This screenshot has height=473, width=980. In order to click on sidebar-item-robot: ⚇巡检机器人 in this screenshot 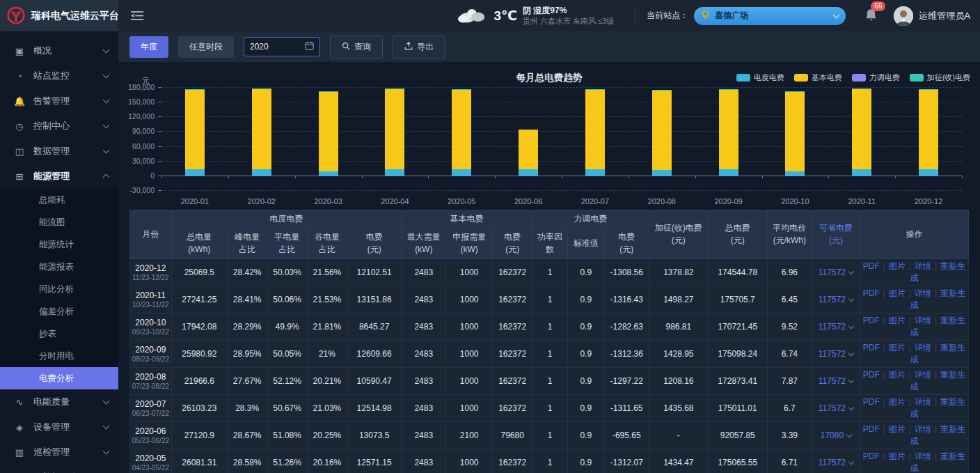, I will do `click(59, 469)`.